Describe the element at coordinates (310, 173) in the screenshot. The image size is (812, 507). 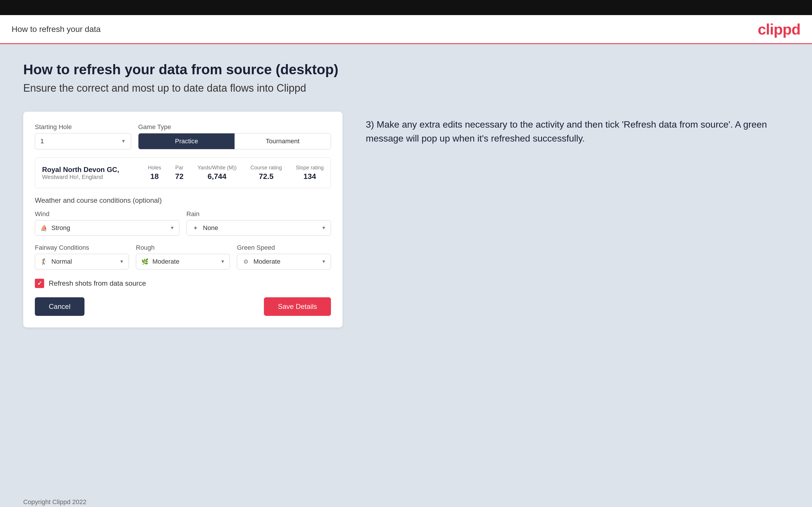
I see `slope-rating-stat: Slope rating 134` at that location.